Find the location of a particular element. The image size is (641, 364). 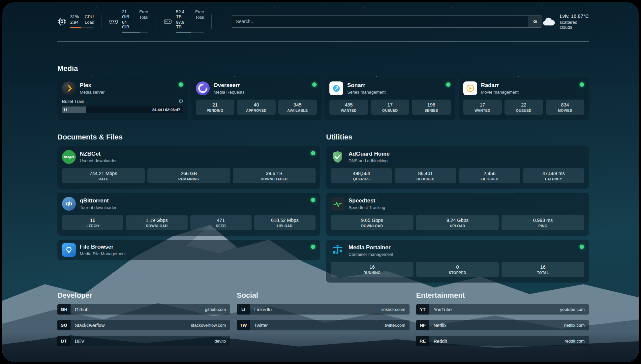

overseerr-icon is located at coordinates (203, 88).